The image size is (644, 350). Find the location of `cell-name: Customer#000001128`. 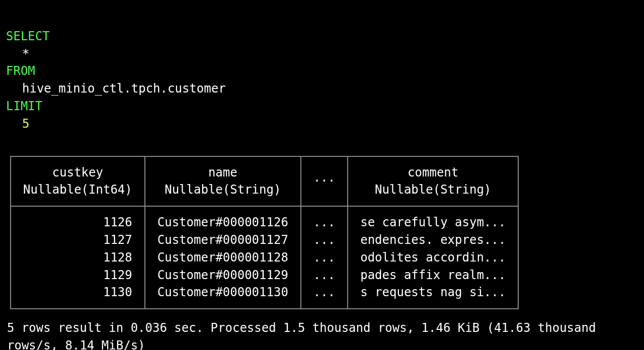

cell-name: Customer#000001128 is located at coordinates (223, 257).